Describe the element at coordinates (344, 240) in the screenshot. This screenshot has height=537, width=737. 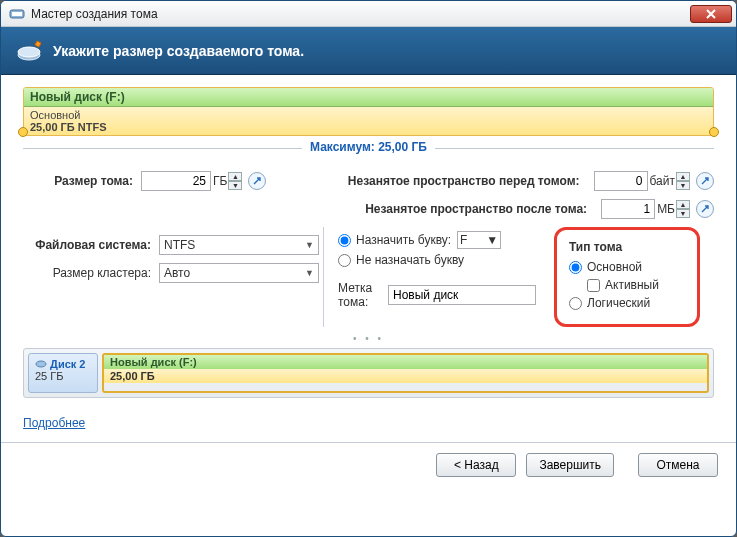
I see `assign-letter-radio` at that location.